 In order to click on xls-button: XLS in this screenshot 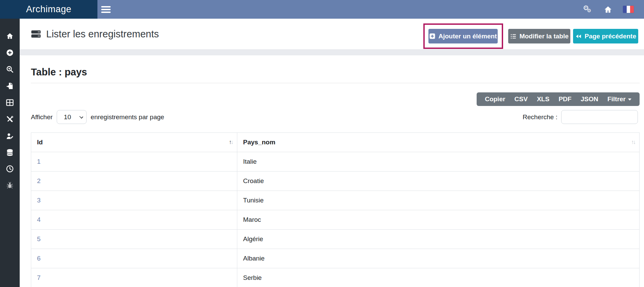, I will do `click(543, 99)`.